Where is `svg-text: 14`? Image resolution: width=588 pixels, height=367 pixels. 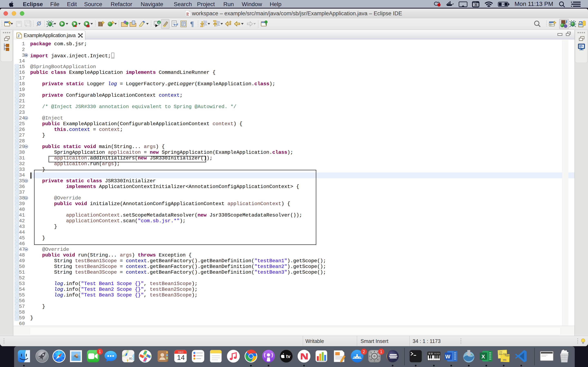
svg-text: 14 is located at coordinates (181, 357).